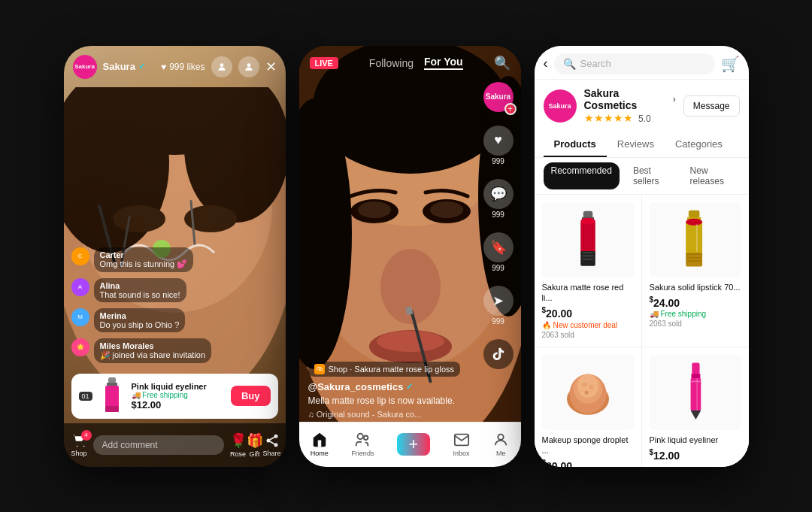 This screenshot has width=812, height=512. I want to click on user-avatar: Sakura, so click(85, 67).